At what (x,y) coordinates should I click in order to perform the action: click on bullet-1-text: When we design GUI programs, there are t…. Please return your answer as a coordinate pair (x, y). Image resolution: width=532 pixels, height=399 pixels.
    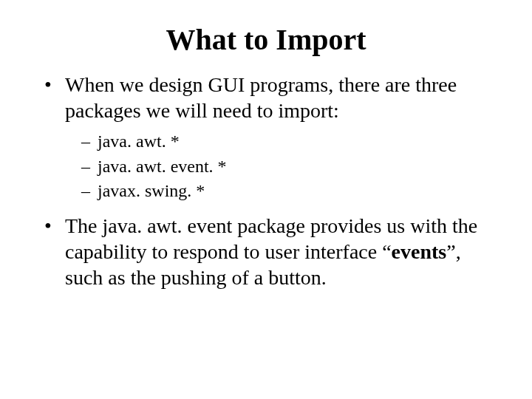
    Looking at the image, I should click on (261, 98).